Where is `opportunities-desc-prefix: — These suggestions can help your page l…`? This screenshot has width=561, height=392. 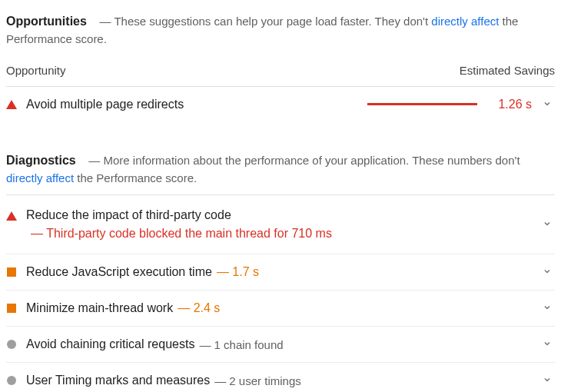
opportunities-desc-prefix: — These suggestions can help your page l… is located at coordinates (266, 22).